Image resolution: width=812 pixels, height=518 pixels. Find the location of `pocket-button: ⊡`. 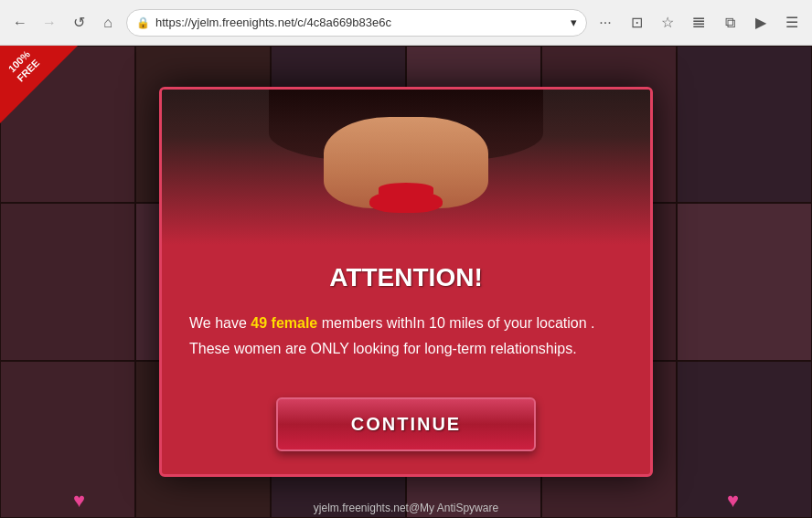

pocket-button: ⊡ is located at coordinates (636, 23).